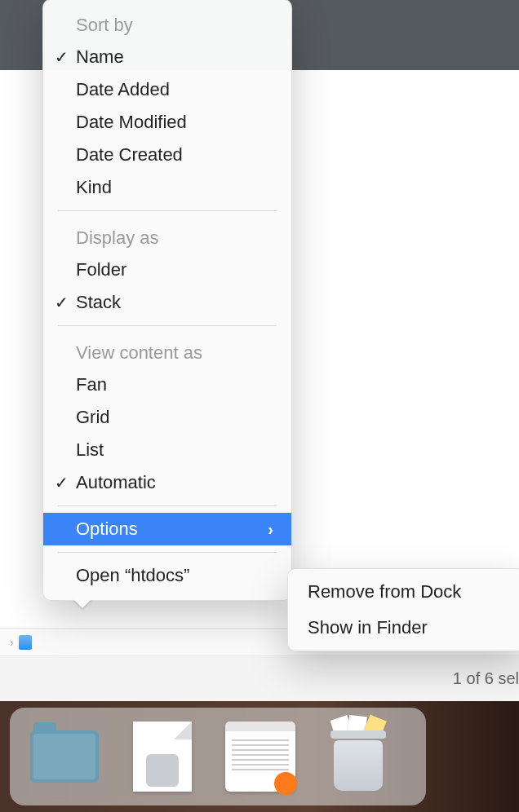 The image size is (519, 812). What do you see at coordinates (167, 450) in the screenshot?
I see `menu-item-view-list: List` at bounding box center [167, 450].